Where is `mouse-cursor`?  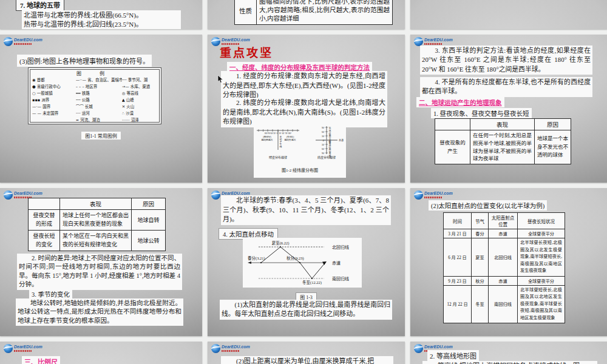
mouse-cursor is located at coordinates (221, 79).